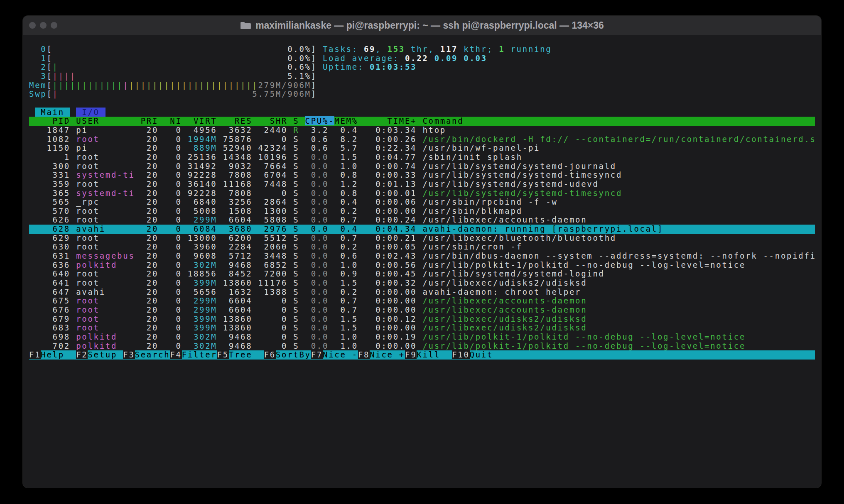 The image size is (844, 504). What do you see at coordinates (52, 112) in the screenshot?
I see `tab-main: Main` at bounding box center [52, 112].